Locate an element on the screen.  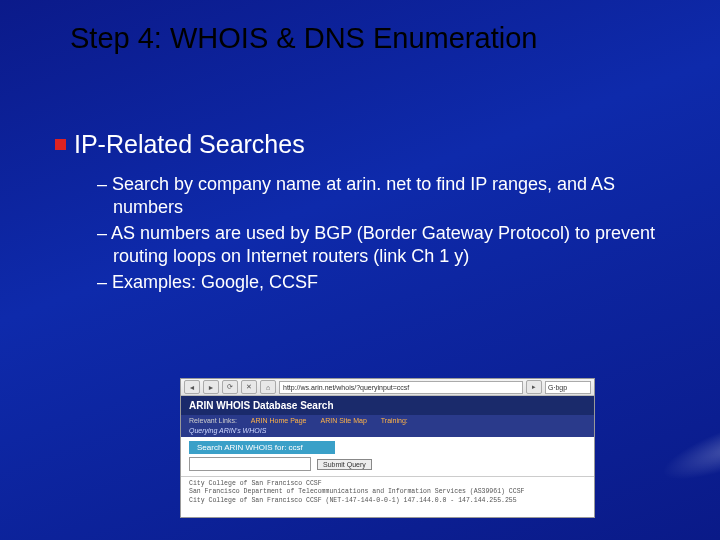
arin-search-row: Submit Query is located at coordinates (388, 466).